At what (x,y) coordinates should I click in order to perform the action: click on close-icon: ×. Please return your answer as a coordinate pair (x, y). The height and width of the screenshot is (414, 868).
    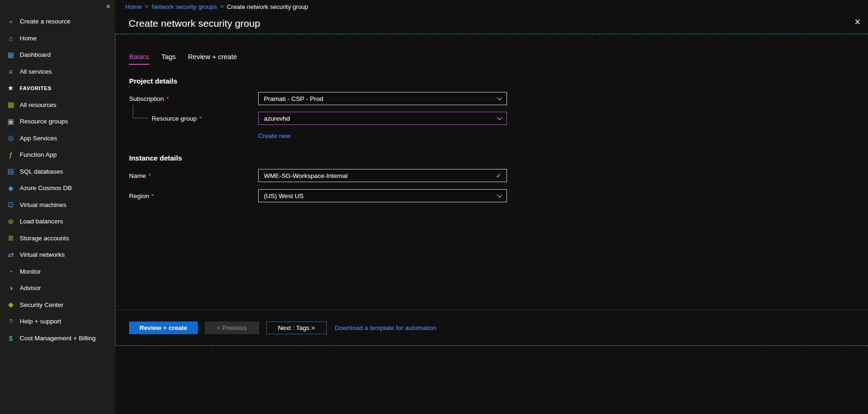
    Looking at the image, I should click on (857, 22).